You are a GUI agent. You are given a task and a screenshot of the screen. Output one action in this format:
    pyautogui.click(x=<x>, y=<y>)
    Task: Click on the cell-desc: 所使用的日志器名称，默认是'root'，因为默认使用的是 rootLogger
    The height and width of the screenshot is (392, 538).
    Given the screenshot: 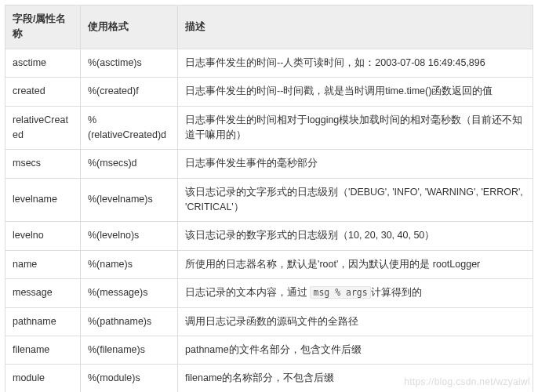 What is the action you would take?
    pyautogui.click(x=356, y=264)
    